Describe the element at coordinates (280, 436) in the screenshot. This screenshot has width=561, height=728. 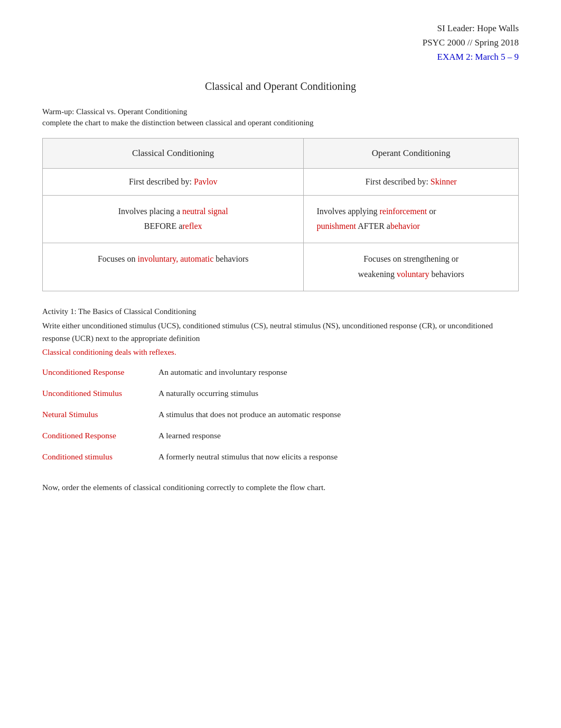
I see `definition-row-3: Conditioned ResponseA learned response` at that location.